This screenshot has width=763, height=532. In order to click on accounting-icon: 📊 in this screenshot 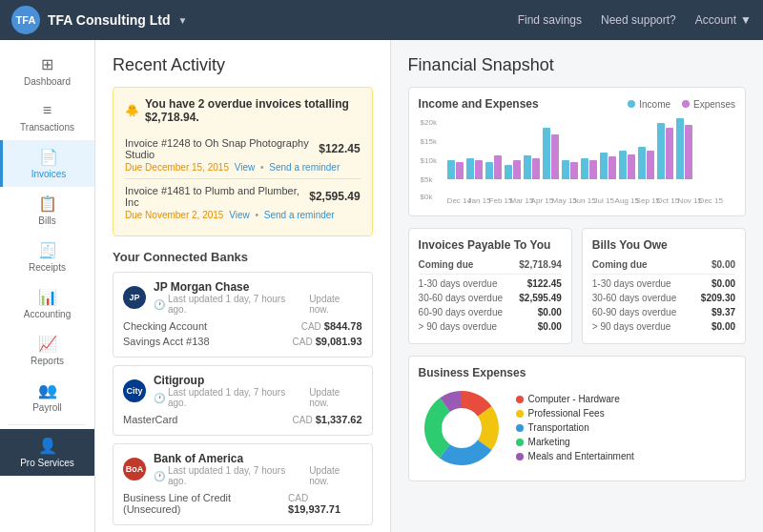, I will do `click(48, 297)`.